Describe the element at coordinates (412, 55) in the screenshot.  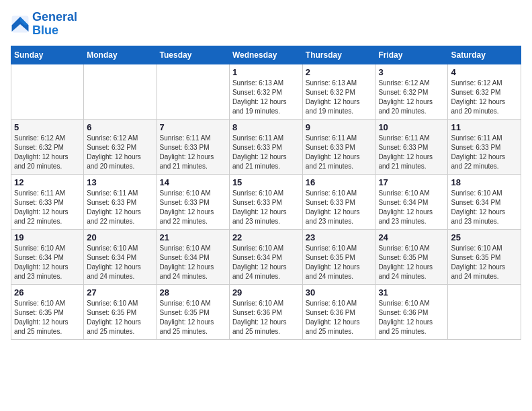
I see `weekday-header-friday: Friday` at that location.